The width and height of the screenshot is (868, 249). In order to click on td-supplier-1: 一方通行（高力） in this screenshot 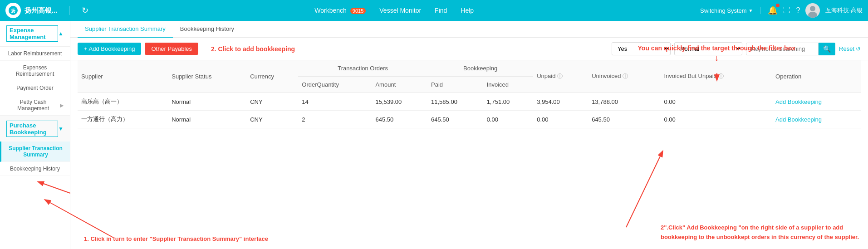, I will do `click(123, 120)`.